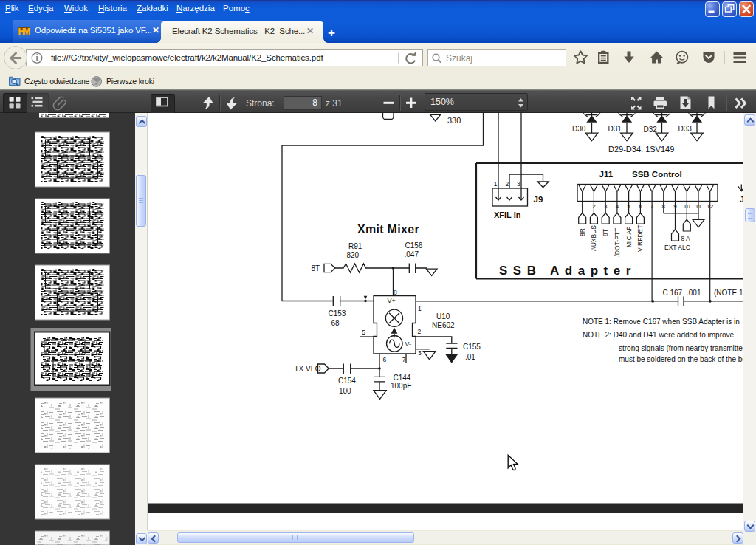 The width and height of the screenshot is (756, 545). I want to click on svg-text: 9, so click(675, 207).